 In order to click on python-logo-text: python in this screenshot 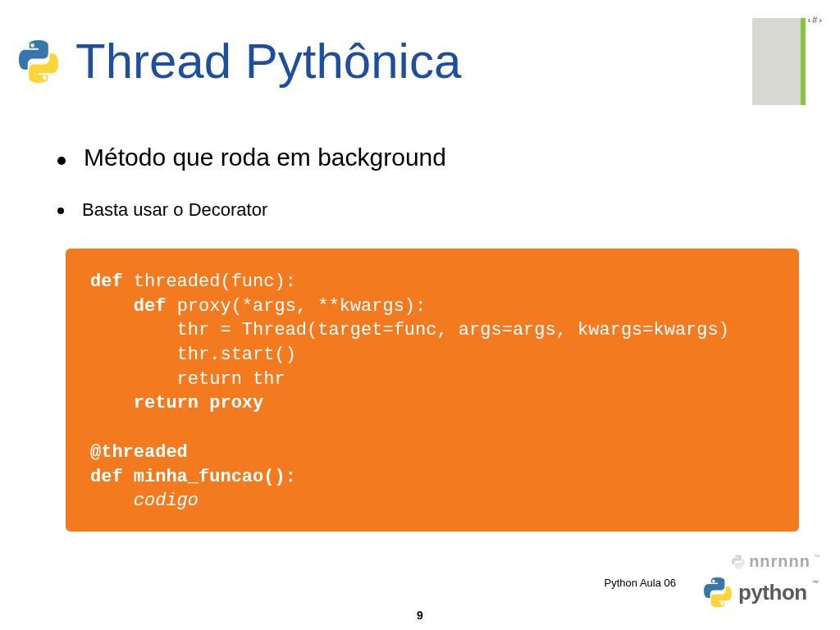, I will do `click(773, 592)`.